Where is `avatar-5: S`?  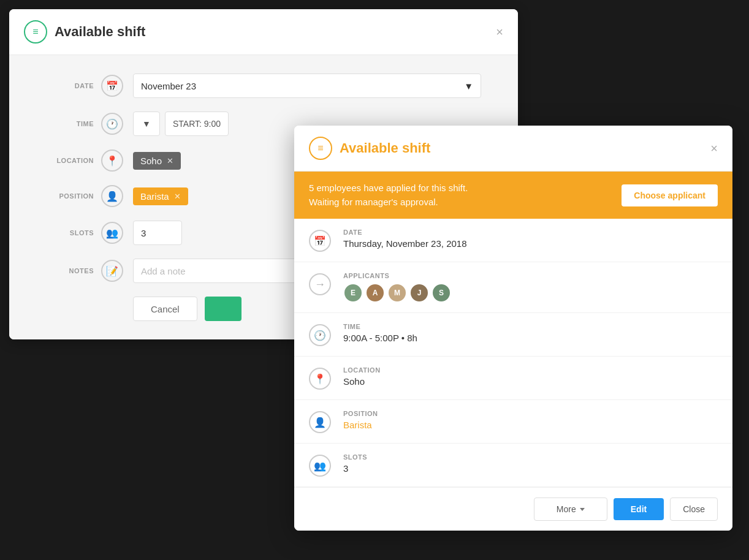 avatar-5: S is located at coordinates (441, 293).